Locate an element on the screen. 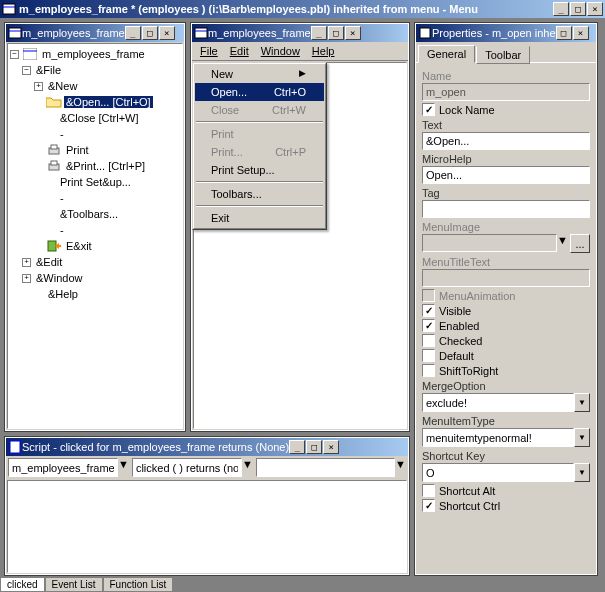 This screenshot has width=605, height=592. menu-pane-title: m_employees_frame is located at coordinates (260, 33).